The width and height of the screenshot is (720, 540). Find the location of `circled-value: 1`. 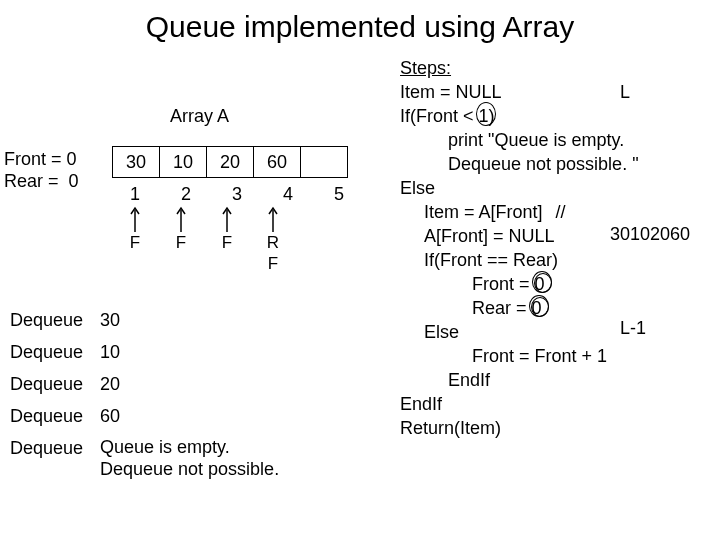

circled-value: 1 is located at coordinates (484, 116).